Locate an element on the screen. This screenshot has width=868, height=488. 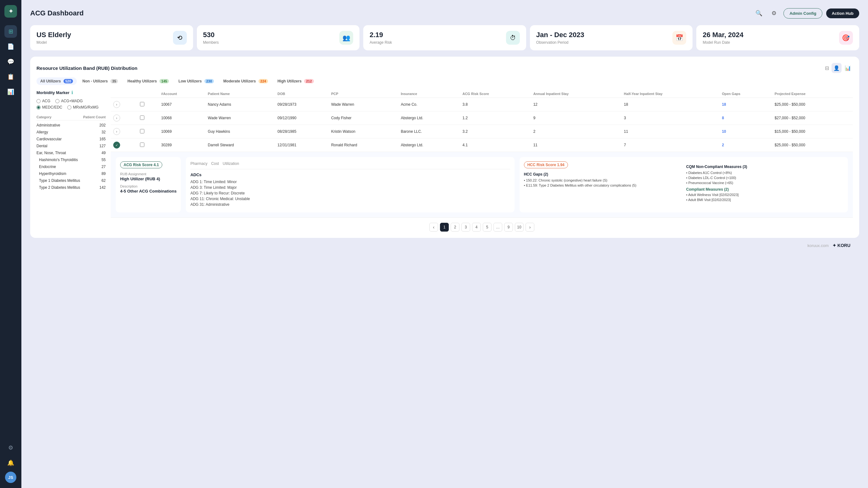
list-item: Type 1 Diabetes Mellitus62 is located at coordinates (71, 181).